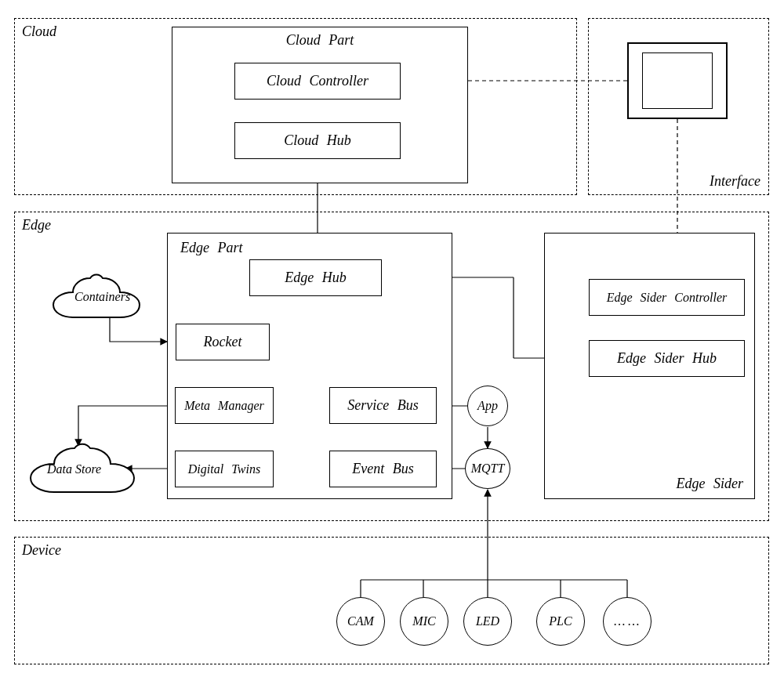 This screenshot has width=784, height=677. Describe the element at coordinates (666, 359) in the screenshot. I see `edge-sider-hub-text: Edge Sider Hub` at that location.